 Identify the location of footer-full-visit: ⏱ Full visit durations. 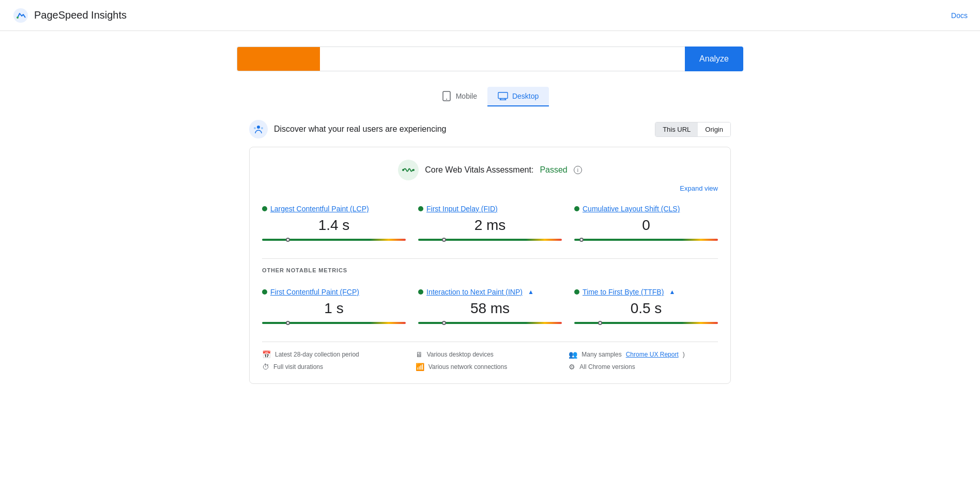
(337, 367).